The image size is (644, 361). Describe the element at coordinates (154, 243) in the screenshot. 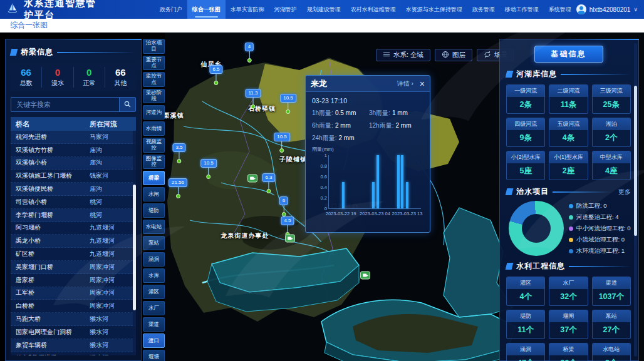

I see `layer-menu-item: 泵站` at that location.